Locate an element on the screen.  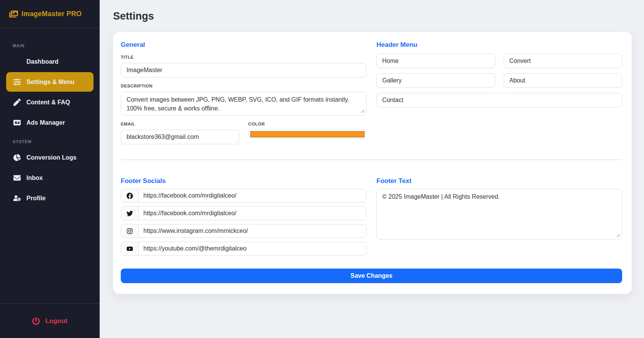
header-menu-heading: Header Menu is located at coordinates (499, 45).